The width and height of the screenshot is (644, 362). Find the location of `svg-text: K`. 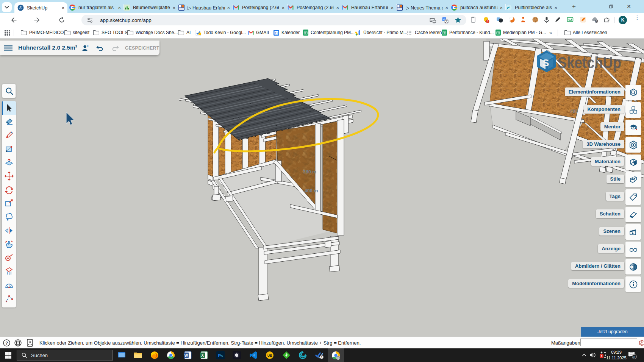

svg-text: K is located at coordinates (338, 357).